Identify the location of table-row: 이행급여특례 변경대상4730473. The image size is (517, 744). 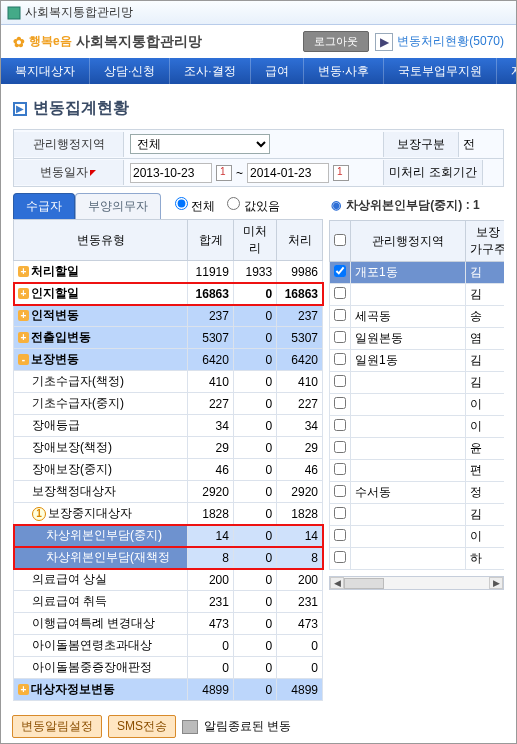
(168, 624).